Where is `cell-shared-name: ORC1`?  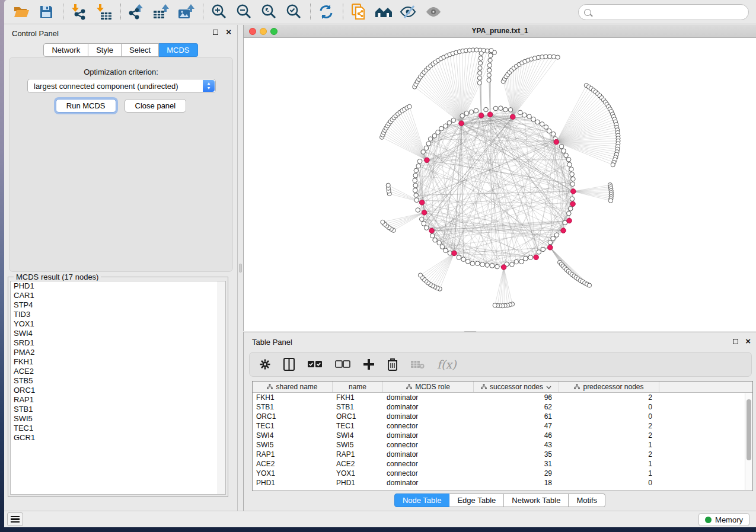 cell-shared-name: ORC1 is located at coordinates (293, 416).